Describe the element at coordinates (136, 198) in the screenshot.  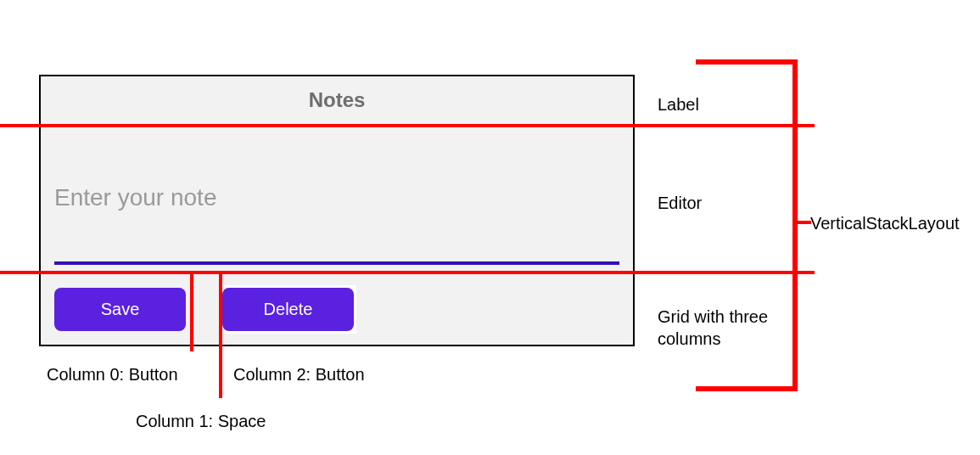
I see `editor-placeholder: Enter your note` at that location.